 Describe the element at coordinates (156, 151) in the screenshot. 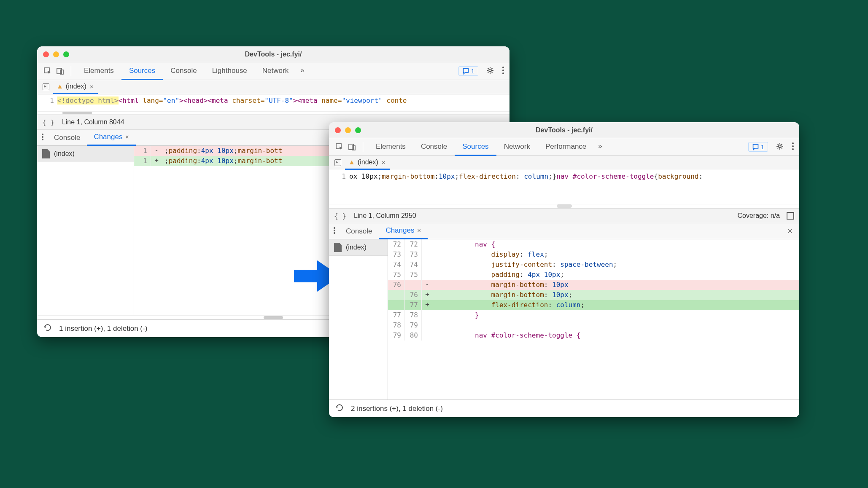

I see `minus-sign: -` at that location.